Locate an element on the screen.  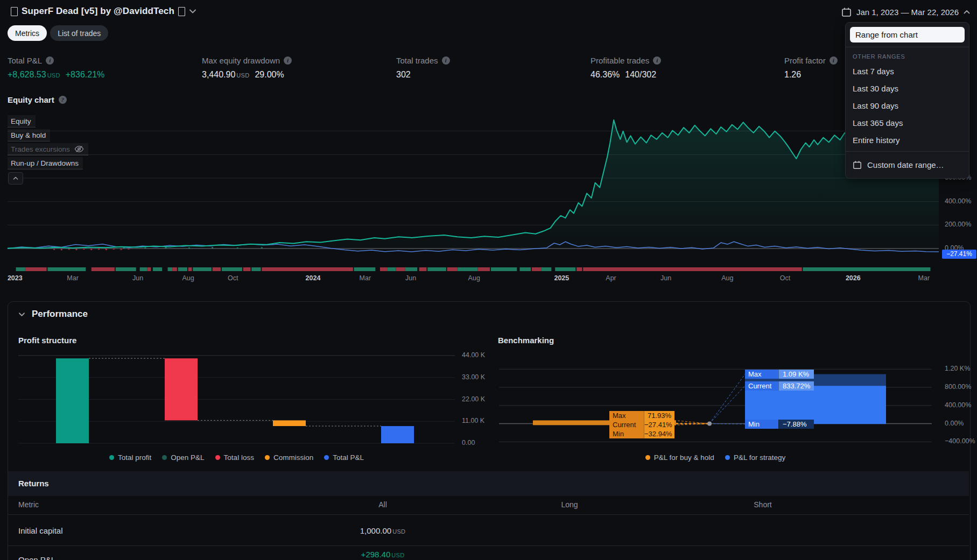
legend-chip-label: Equity is located at coordinates (21, 122).